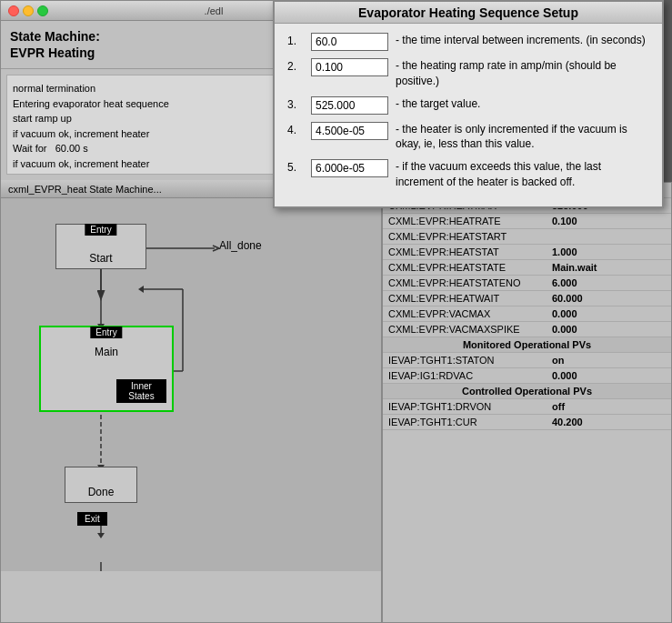 The height and width of the screenshot is (623, 672). I want to click on pv-name: CXML:EVPR:HEATRATE, so click(465, 222).